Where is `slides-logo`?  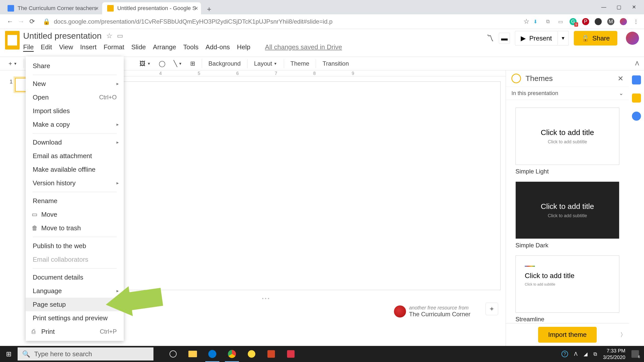 slides-logo is located at coordinates (12, 40).